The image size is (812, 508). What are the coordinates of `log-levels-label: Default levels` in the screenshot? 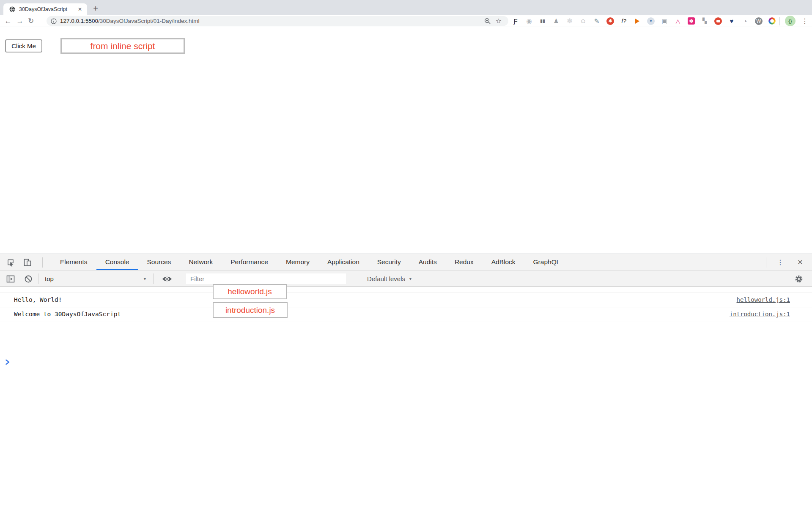 It's located at (386, 279).